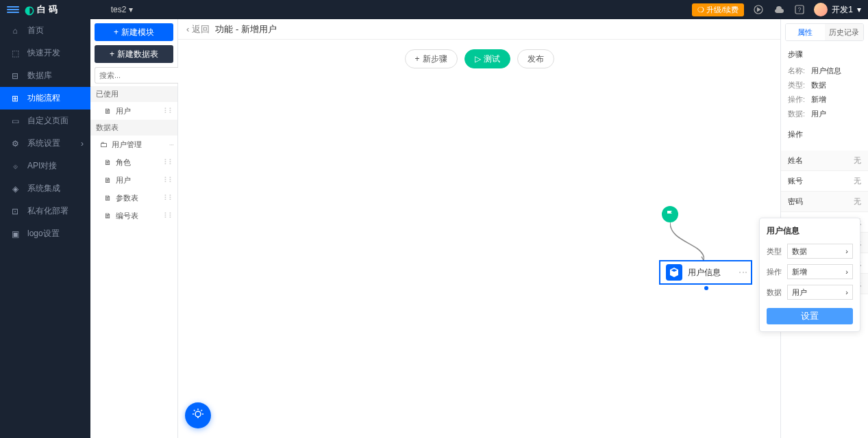  Describe the element at coordinates (134, 229) in the screenshot. I see `secondary-panel: +新建模块 +新建数据表 已使用 🗎用户⠇⠇ 数据表 🗀用户管理··· 🗎角色⠇…` at that location.